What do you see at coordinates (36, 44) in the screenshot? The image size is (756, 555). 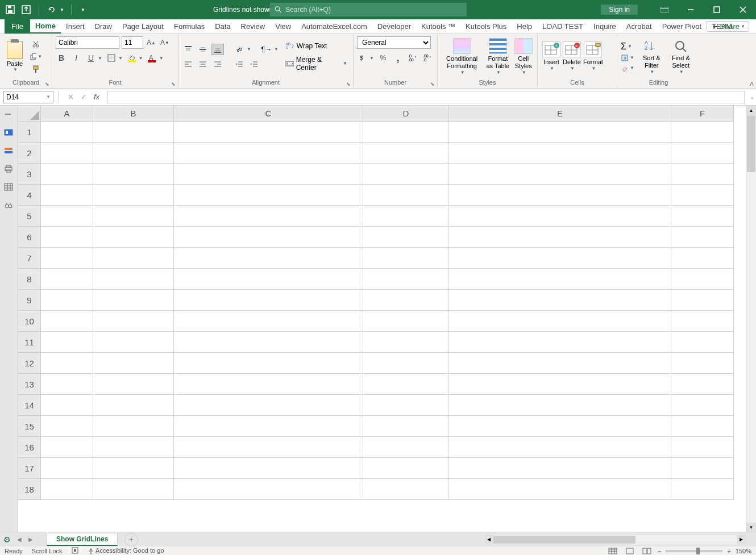 I see `cut-icon` at bounding box center [36, 44].